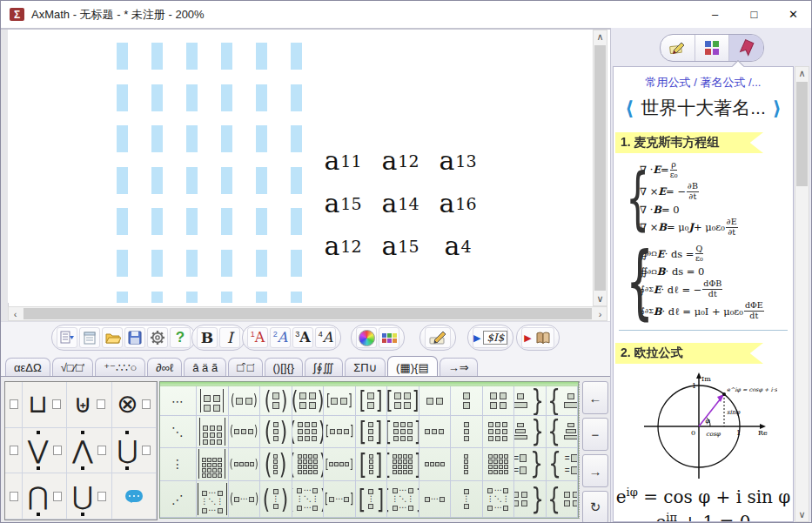 This screenshot has height=523, width=812. I want to click on font-style-3-button: 3 A, so click(303, 338).